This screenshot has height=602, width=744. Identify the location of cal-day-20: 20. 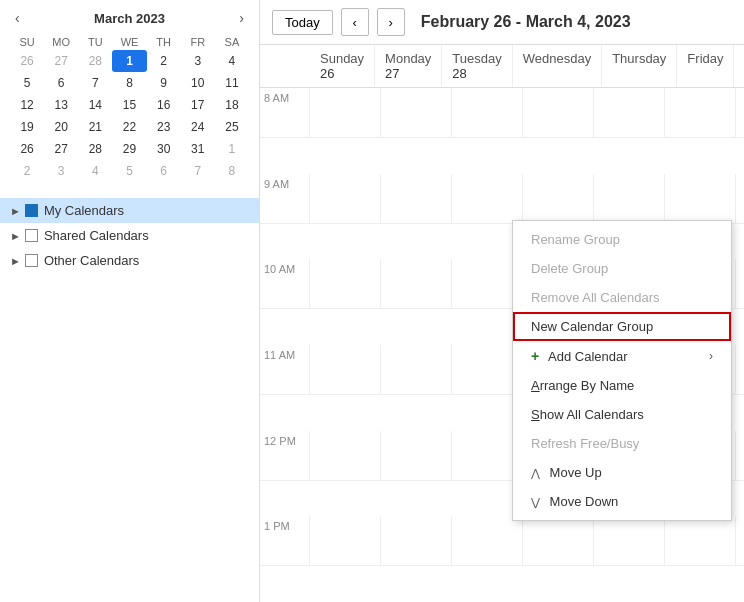
(61, 127).